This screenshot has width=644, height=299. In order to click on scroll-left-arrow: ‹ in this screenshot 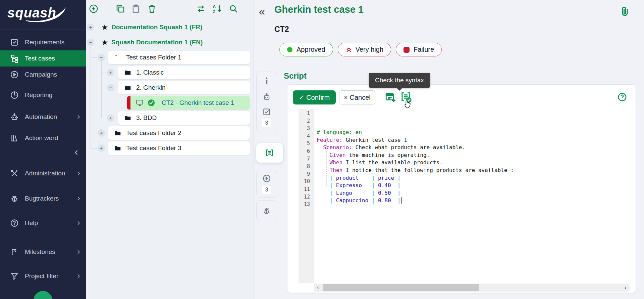, I will do `click(318, 288)`.